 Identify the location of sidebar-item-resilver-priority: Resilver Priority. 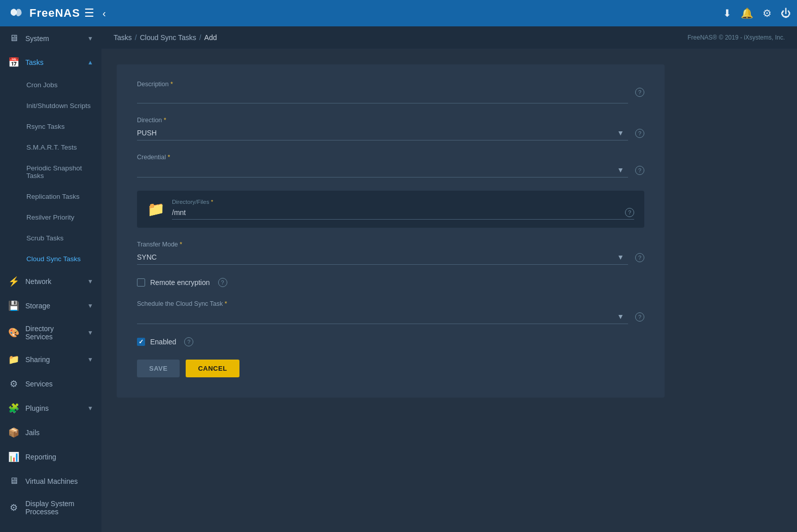
(51, 217).